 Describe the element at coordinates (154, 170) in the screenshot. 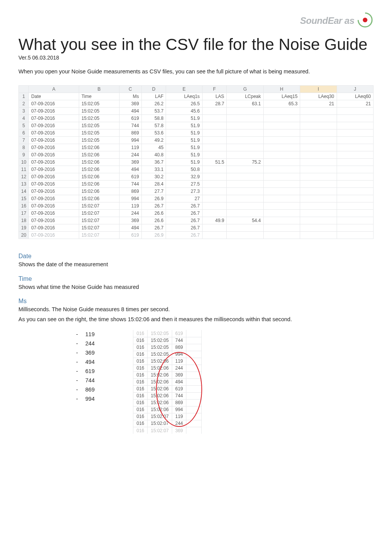

I see `cell: 33.1` at that location.